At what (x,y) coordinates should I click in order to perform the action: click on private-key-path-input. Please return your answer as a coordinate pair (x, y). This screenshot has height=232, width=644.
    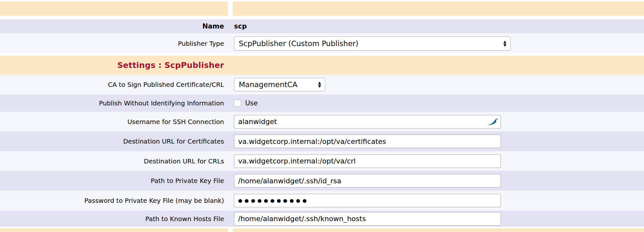
    Looking at the image, I should click on (367, 181).